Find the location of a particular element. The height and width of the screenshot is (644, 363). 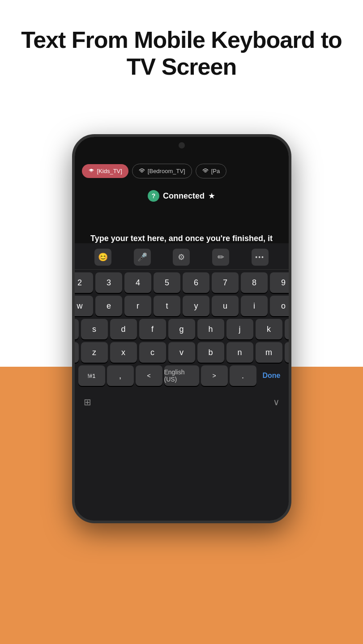

wifi-icon-bedroom is located at coordinates (142, 171).